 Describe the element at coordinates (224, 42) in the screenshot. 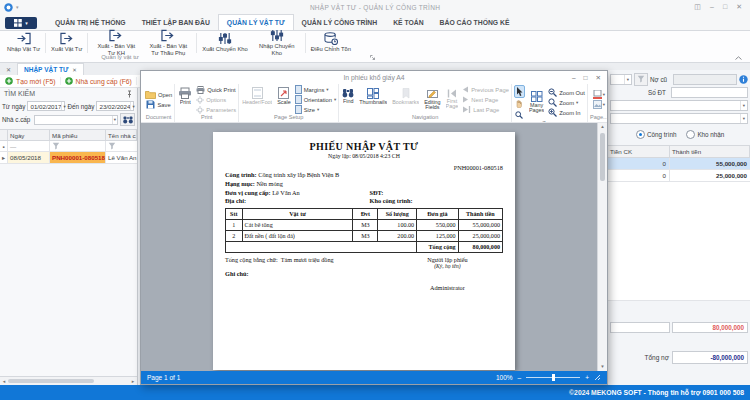

I see `xuat-chuyen-kho-button: Xuất Chuyển Kho` at that location.